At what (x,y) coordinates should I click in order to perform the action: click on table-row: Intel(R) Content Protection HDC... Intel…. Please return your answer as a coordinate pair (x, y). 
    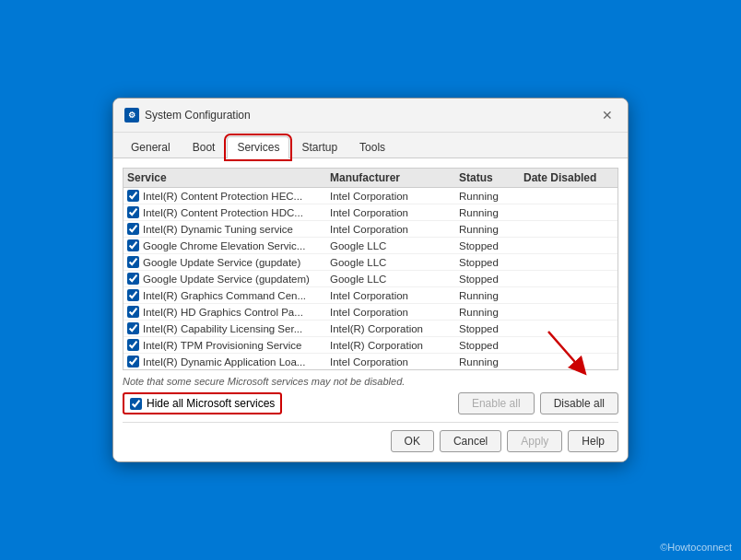
    Looking at the image, I should click on (370, 213).